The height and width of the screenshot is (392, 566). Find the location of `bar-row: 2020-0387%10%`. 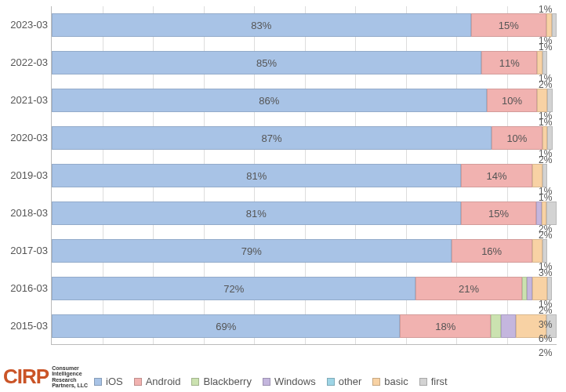

bar-row: 2020-0387%10% is located at coordinates (304, 138).